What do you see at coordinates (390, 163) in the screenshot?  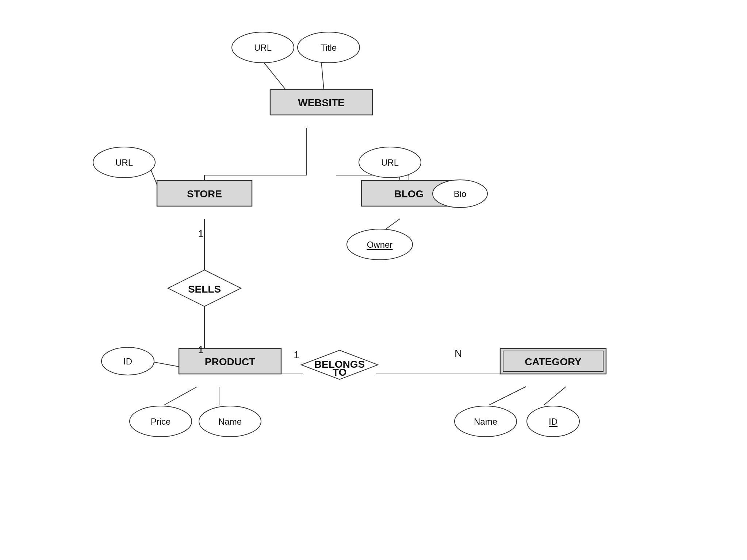 I see `attr-url3-label: URL` at bounding box center [390, 163].